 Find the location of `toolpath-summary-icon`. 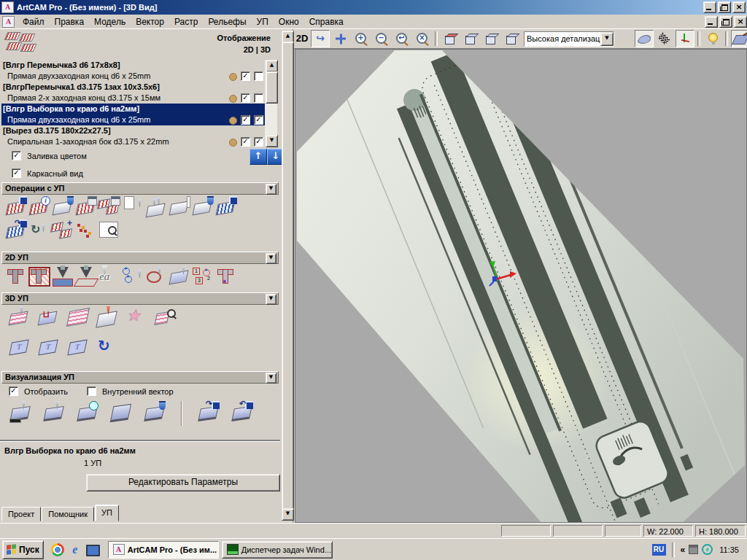

toolpath-summary-icon is located at coordinates (39, 207).